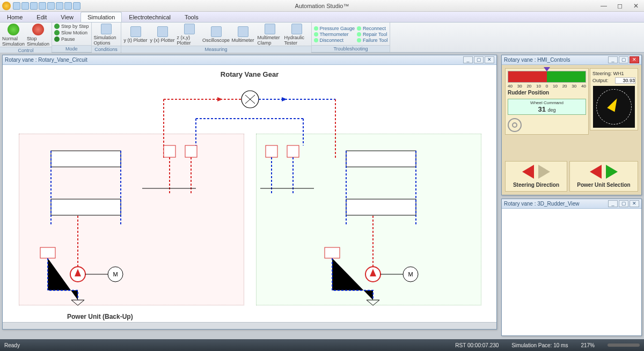 This screenshot has height=351, width=644. What do you see at coordinates (335, 28) in the screenshot?
I see `pressure-gauge-button: Pressure Gauge` at bounding box center [335, 28].